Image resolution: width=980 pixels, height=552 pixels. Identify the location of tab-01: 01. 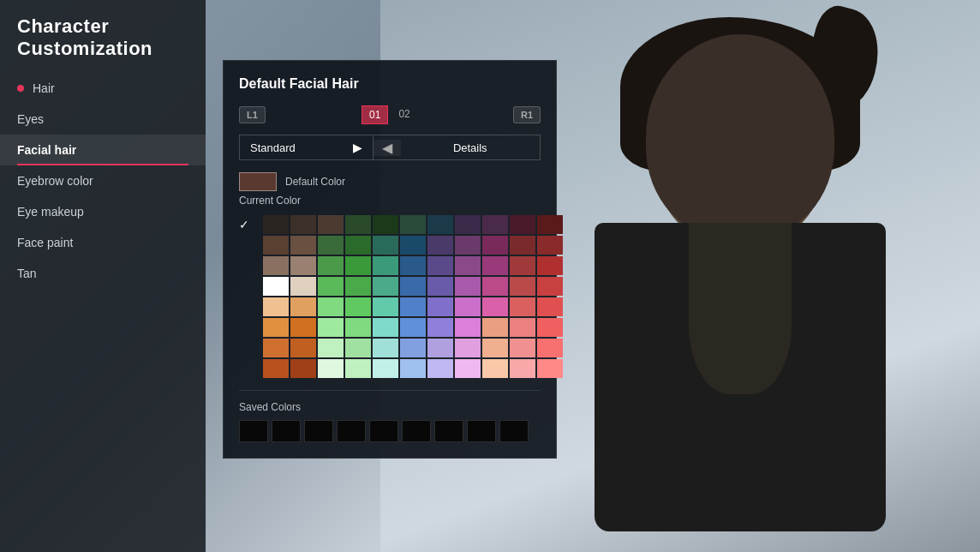
(375, 115).